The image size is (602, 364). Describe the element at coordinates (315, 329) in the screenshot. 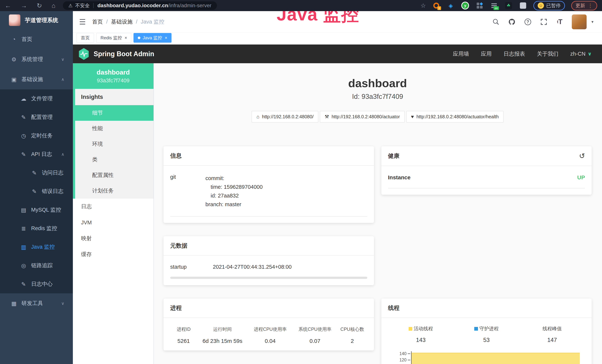

I see `col-system-cpu: 系统CPU使用率` at that location.